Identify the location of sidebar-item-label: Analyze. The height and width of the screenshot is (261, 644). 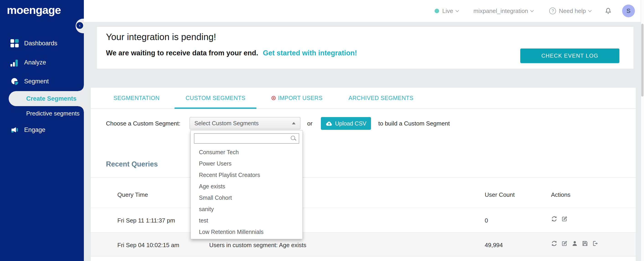
(35, 62).